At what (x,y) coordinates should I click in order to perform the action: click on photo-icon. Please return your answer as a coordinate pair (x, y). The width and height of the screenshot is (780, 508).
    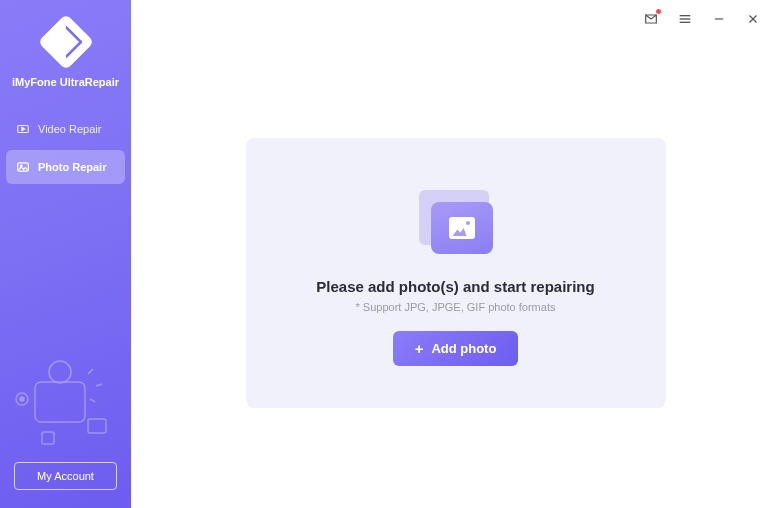
    Looking at the image, I should click on (23, 167).